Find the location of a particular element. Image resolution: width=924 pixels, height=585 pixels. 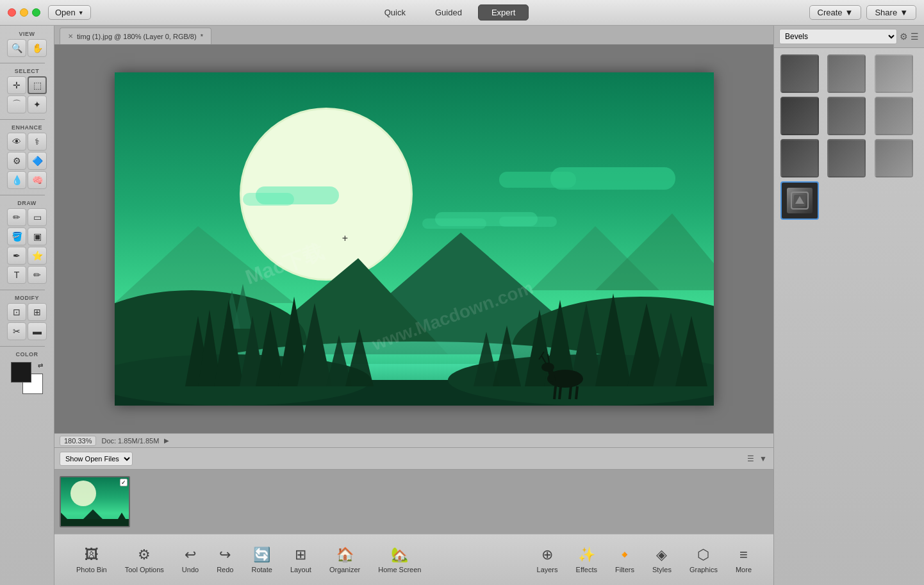

minimize-button is located at coordinates (24, 13).